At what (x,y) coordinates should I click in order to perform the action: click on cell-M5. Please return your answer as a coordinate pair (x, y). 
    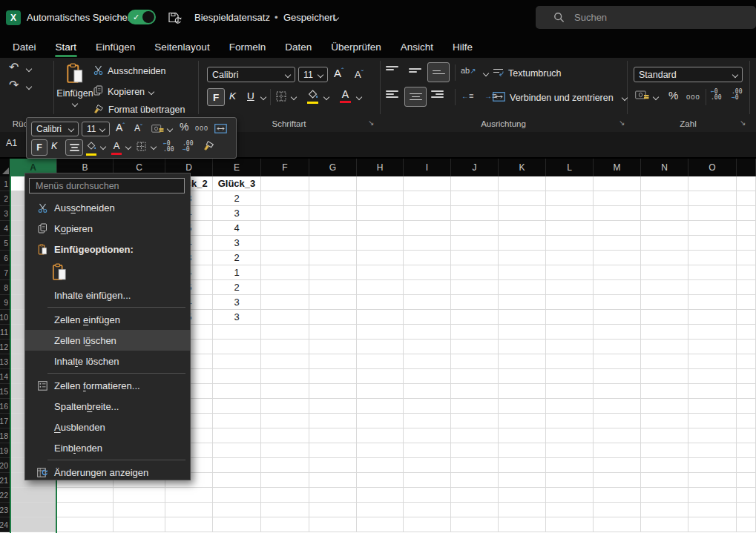
    Looking at the image, I should click on (617, 243).